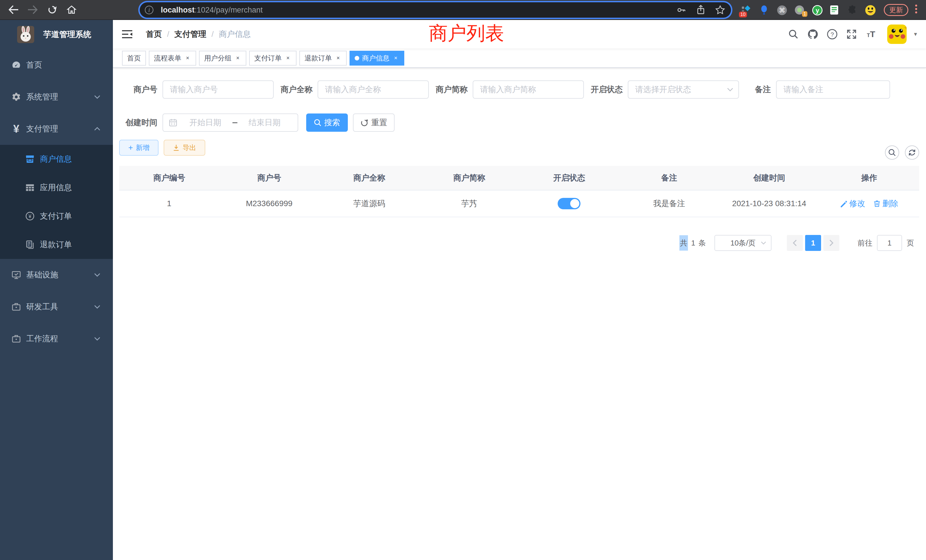  I want to click on sidebar-item-system: 系统管理, so click(56, 97).